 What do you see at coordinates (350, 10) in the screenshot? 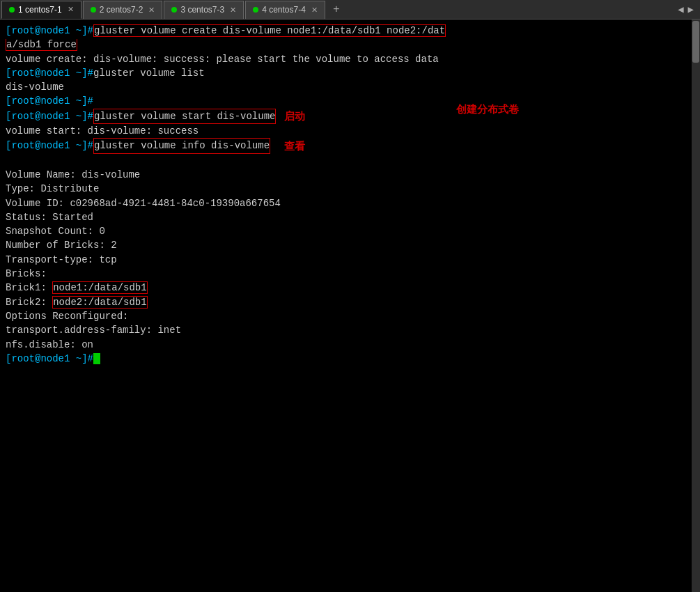
I see `tab-bar: 1 centos7-1 ✕ 2 centos7-2 ✕ 3 centos7-3 …` at bounding box center [350, 10].